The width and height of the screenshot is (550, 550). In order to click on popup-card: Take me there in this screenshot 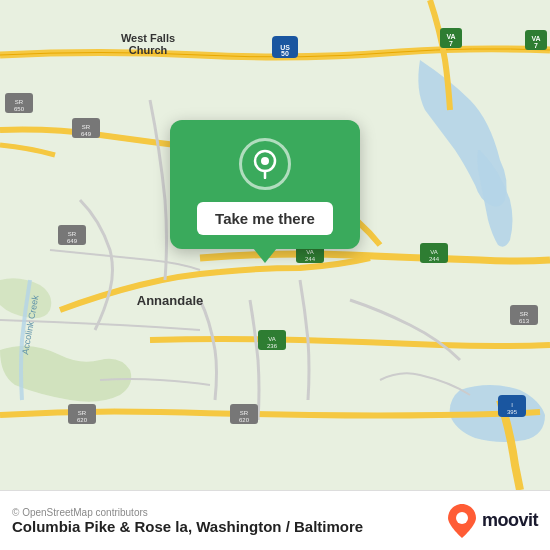, I will do `click(265, 184)`.